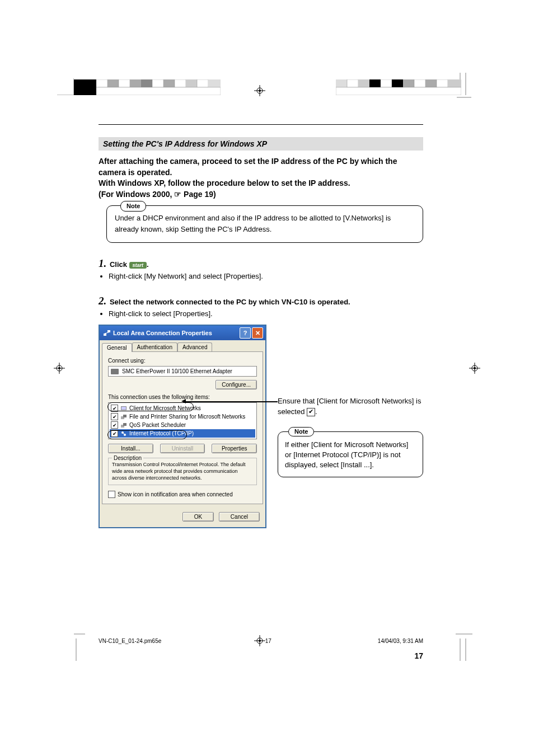  What do you see at coordinates (182, 416) in the screenshot?
I see `list-item: ✔ File and Printer Sharing for Microsoft…` at bounding box center [182, 416].